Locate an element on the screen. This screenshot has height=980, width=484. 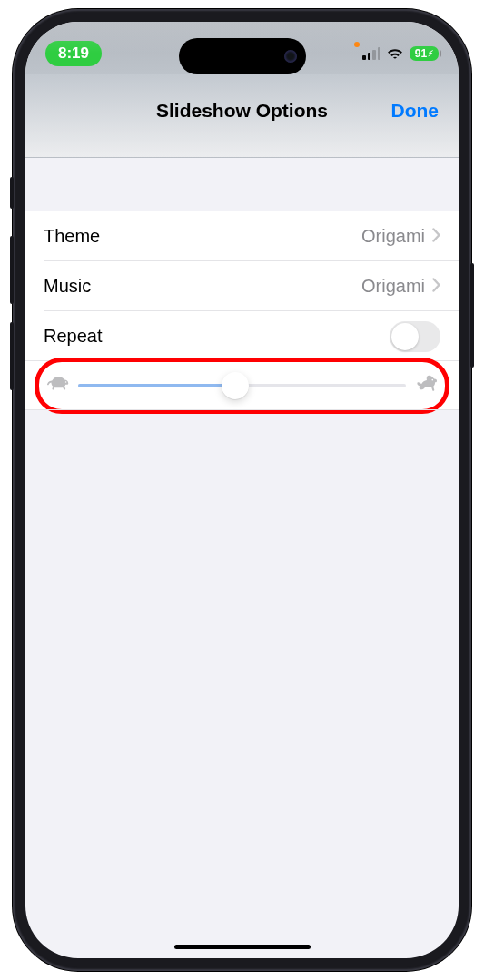
music-row: Music Origami is located at coordinates (242, 287).